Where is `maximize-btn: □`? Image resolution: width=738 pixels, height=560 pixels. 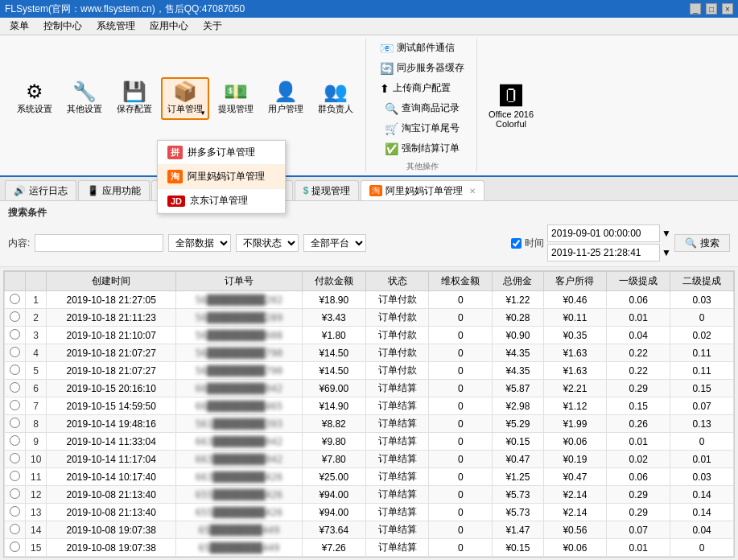 maximize-btn: □ is located at coordinates (711, 9).